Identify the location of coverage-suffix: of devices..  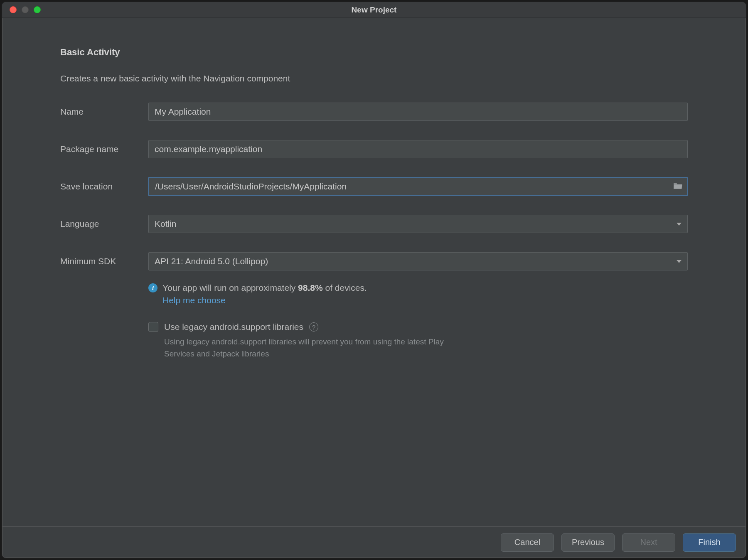
(345, 287).